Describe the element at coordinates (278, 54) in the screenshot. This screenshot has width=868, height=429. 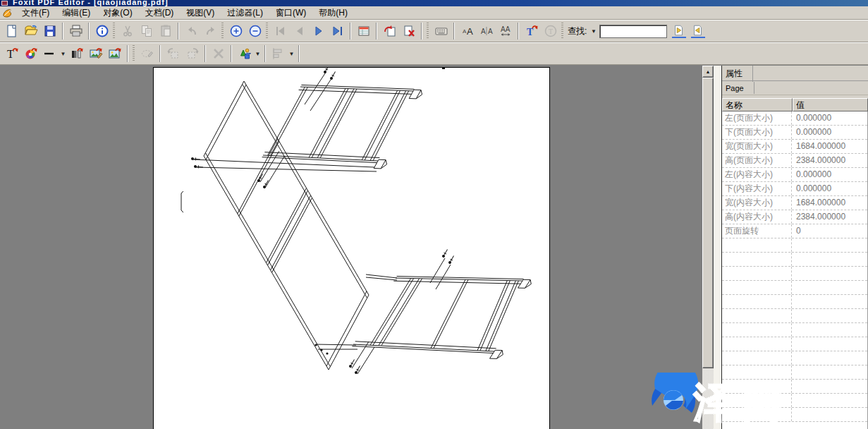
I see `align-tool-button` at that location.